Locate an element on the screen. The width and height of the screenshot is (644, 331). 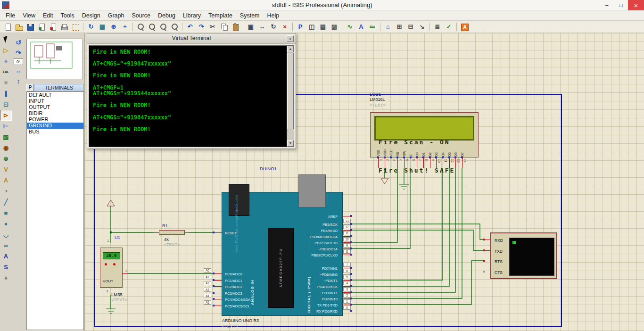
2d-arc-mode-button is located at coordinates (6, 235).